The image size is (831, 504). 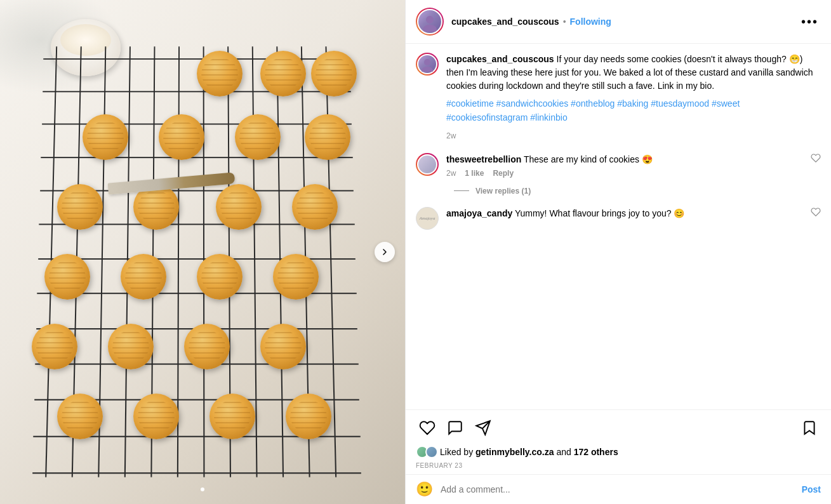 I want to click on comment-content-1: These are my kind of cookies 😍, so click(x=587, y=159).